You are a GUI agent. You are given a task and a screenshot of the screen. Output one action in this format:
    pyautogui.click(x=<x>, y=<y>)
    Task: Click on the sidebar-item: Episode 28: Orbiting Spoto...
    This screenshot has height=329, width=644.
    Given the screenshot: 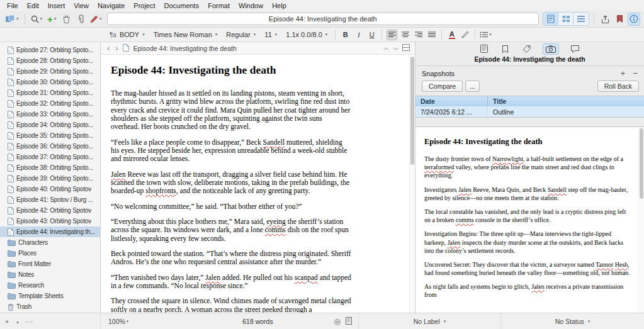 What is the action you would take?
    pyautogui.click(x=50, y=60)
    